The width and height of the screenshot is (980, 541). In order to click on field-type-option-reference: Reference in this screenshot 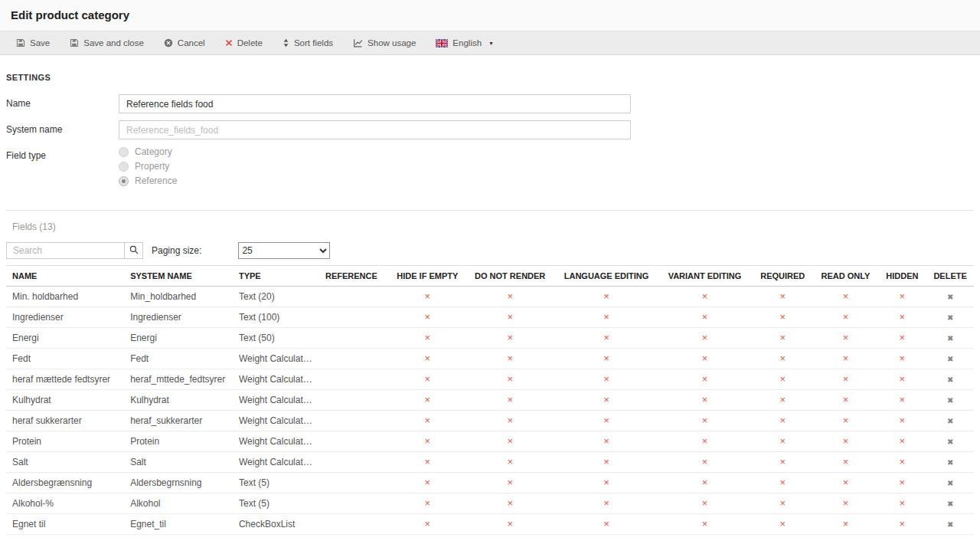, I will do `click(148, 181)`.